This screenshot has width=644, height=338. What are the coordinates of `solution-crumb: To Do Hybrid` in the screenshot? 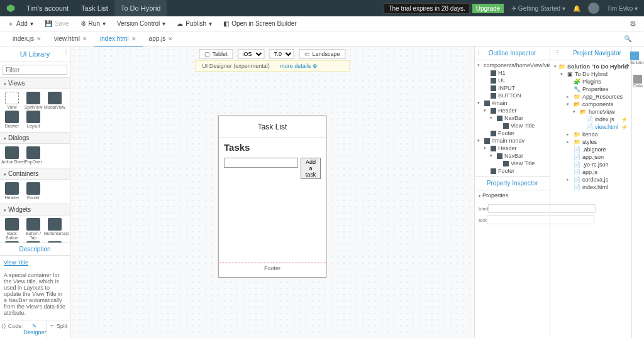 It's located at (141, 8).